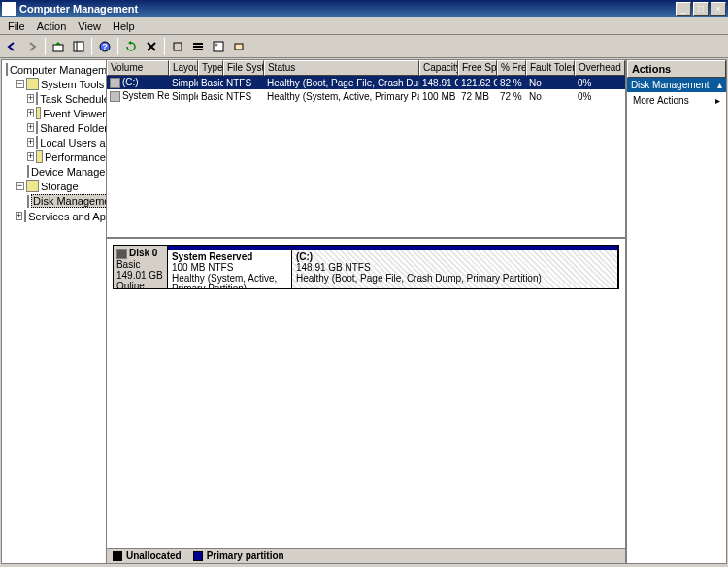 Image resolution: width=728 pixels, height=567 pixels. I want to click on folder-icon, so click(37, 128).